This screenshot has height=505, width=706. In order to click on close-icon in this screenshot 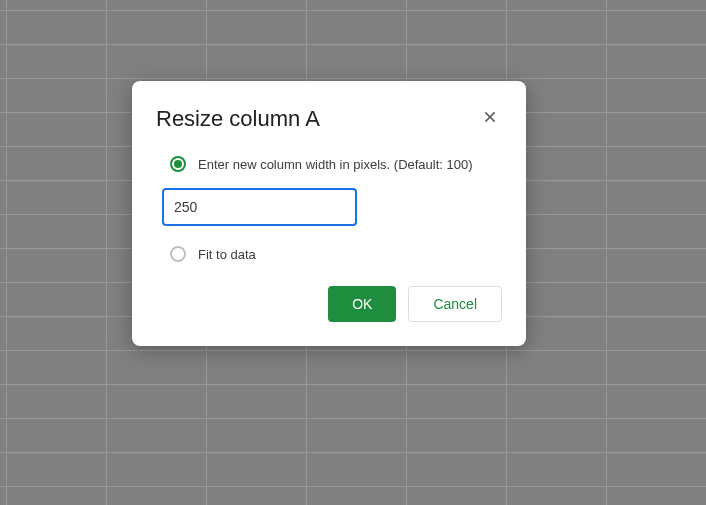, I will do `click(490, 118)`.